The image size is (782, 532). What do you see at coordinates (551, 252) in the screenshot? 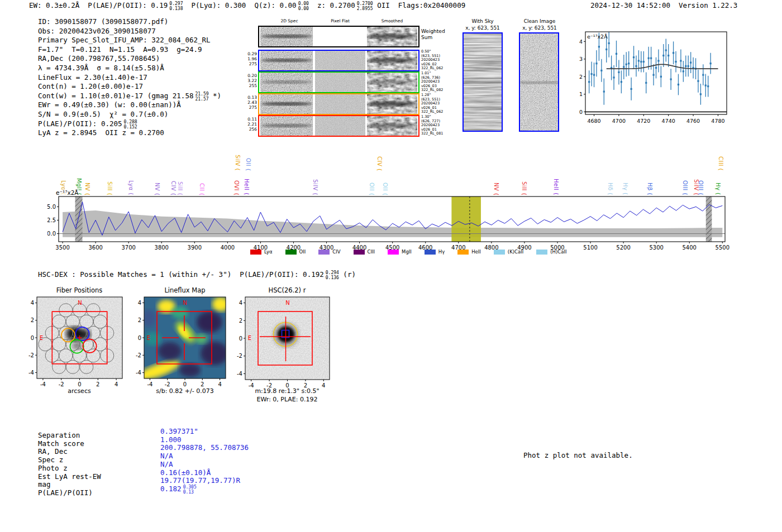
I see `legend-item: (H)CaII` at bounding box center [551, 252].